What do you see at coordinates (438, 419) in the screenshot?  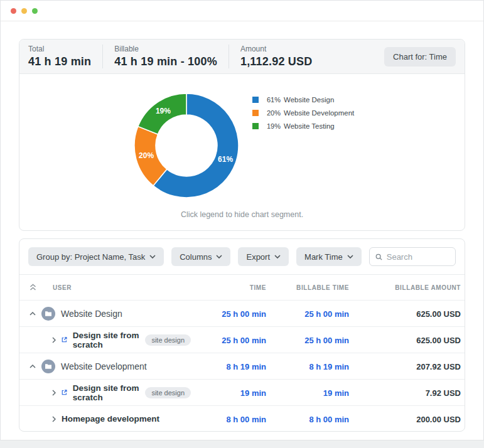 I see `billable-amount-value: 200.00 USD` at bounding box center [438, 419].